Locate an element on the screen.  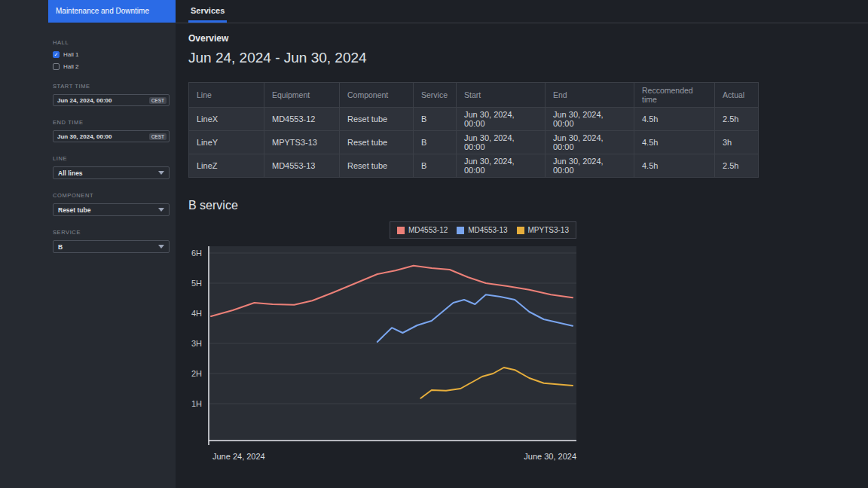
x-axis-start-label: June 24, 2024 is located at coordinates (239, 456).